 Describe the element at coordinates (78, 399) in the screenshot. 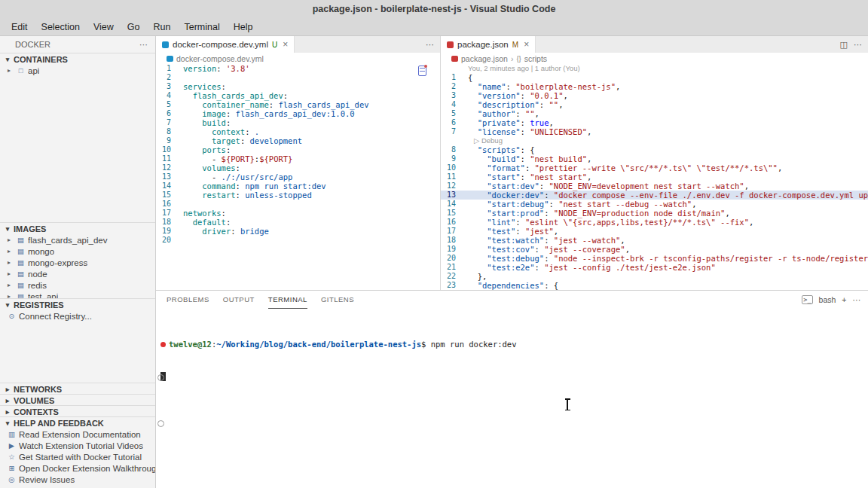

I see `section-volumes: ▸VOLUMES` at that location.